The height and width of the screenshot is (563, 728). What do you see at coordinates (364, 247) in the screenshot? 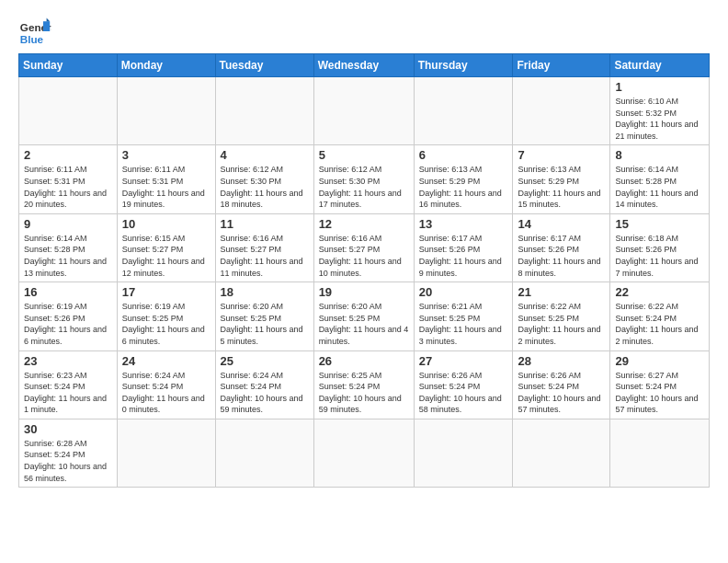
I see `calendar-cell: 12Sunrise: 6:16 AM Sunset: 5:27 PM Dayli…` at bounding box center [364, 247].